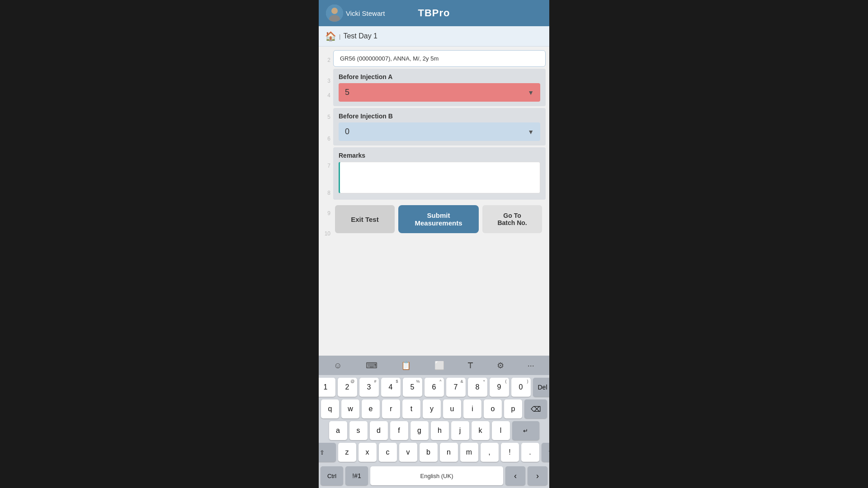  I want to click on key-i: i, so click(472, 409).